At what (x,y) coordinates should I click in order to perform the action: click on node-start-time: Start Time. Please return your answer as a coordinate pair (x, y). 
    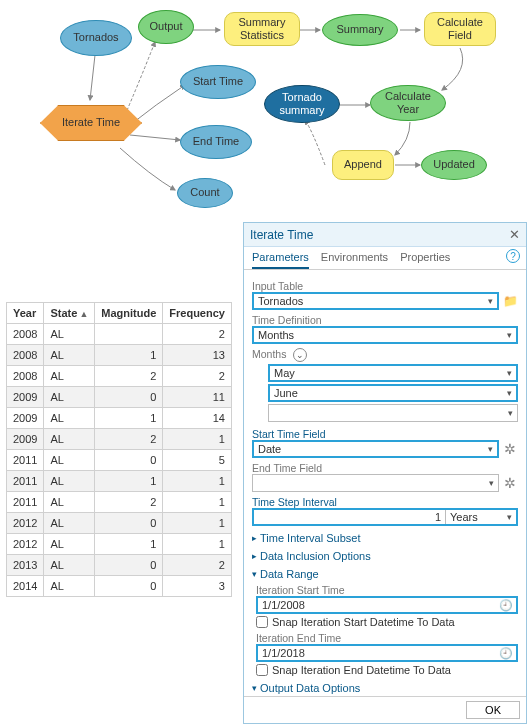
    Looking at the image, I should click on (218, 82).